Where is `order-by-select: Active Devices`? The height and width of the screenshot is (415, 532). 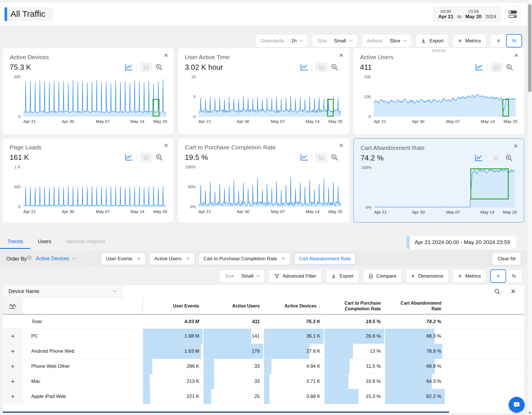 order-by-select: Active Devices is located at coordinates (56, 259).